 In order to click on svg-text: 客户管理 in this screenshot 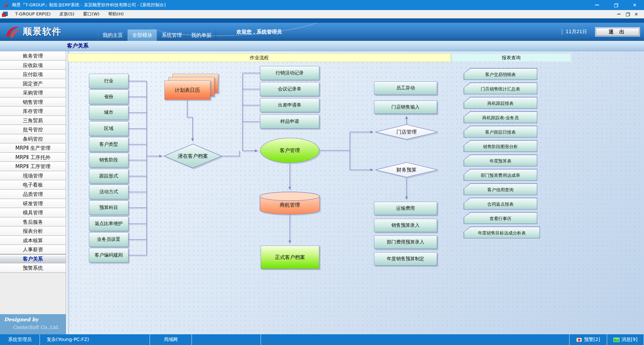, I will do `click(290, 150)`.